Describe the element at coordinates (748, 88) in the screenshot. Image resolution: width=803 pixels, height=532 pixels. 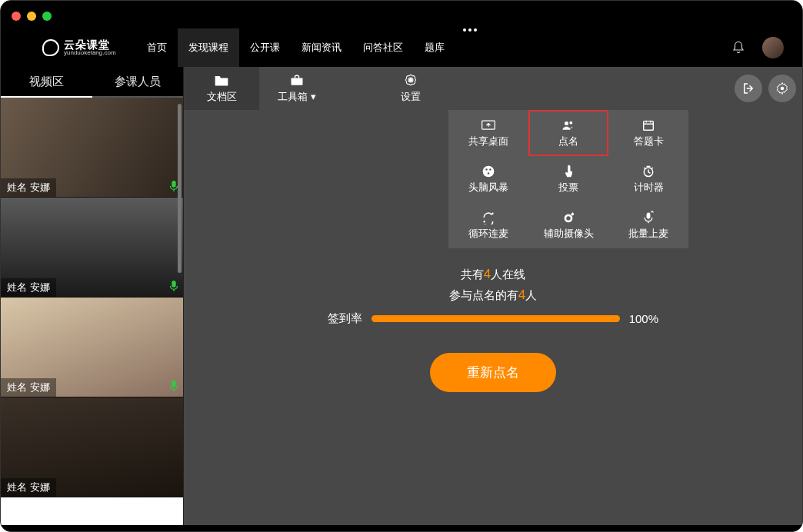
I see `exit-button` at that location.